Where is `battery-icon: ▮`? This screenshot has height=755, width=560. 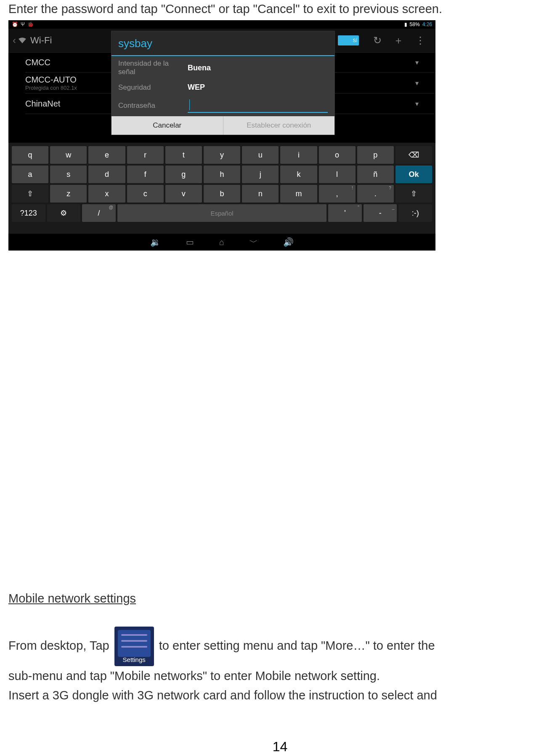
battery-icon: ▮ is located at coordinates (406, 24).